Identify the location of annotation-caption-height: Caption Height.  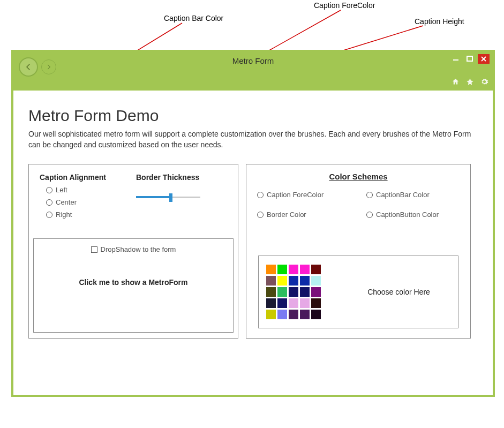
(439, 21).